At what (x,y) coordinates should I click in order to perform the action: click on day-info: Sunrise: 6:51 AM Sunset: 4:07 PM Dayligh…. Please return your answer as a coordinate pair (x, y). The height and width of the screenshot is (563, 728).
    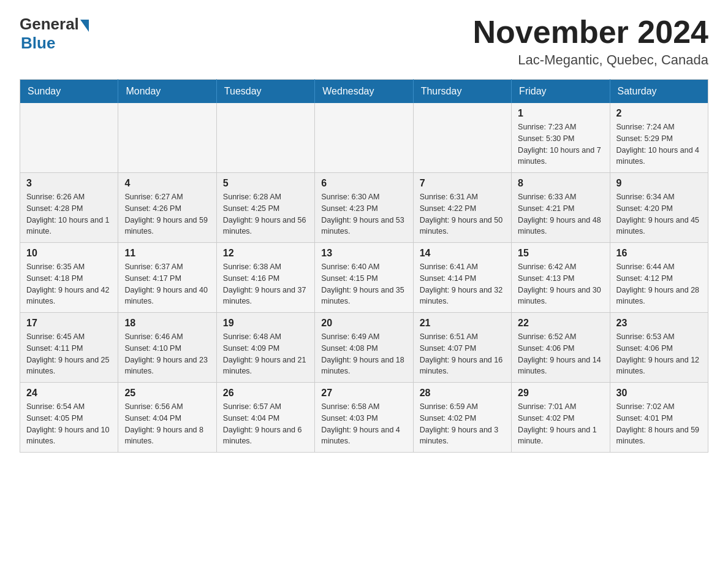
    Looking at the image, I should click on (462, 354).